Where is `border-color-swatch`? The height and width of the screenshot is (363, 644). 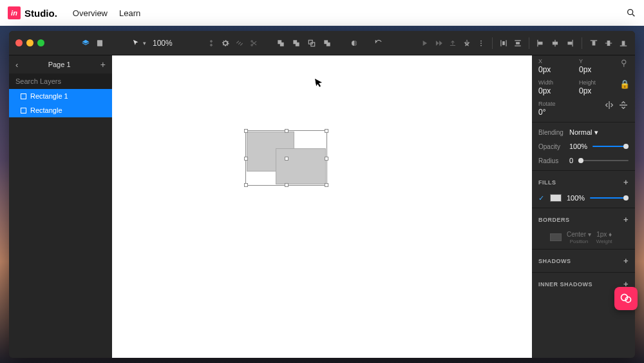 border-color-swatch is located at coordinates (556, 237).